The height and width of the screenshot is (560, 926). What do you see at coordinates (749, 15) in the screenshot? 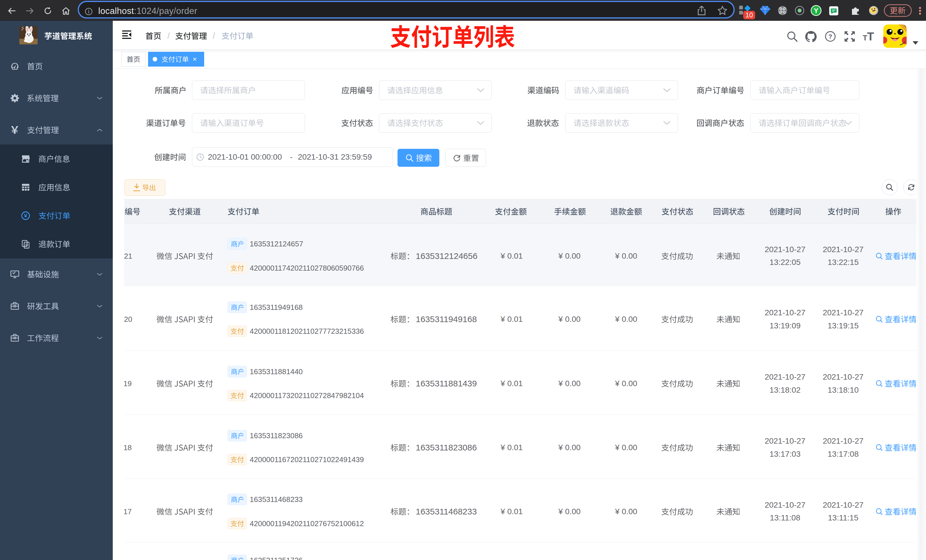
I see `svg-text: 10` at bounding box center [749, 15].